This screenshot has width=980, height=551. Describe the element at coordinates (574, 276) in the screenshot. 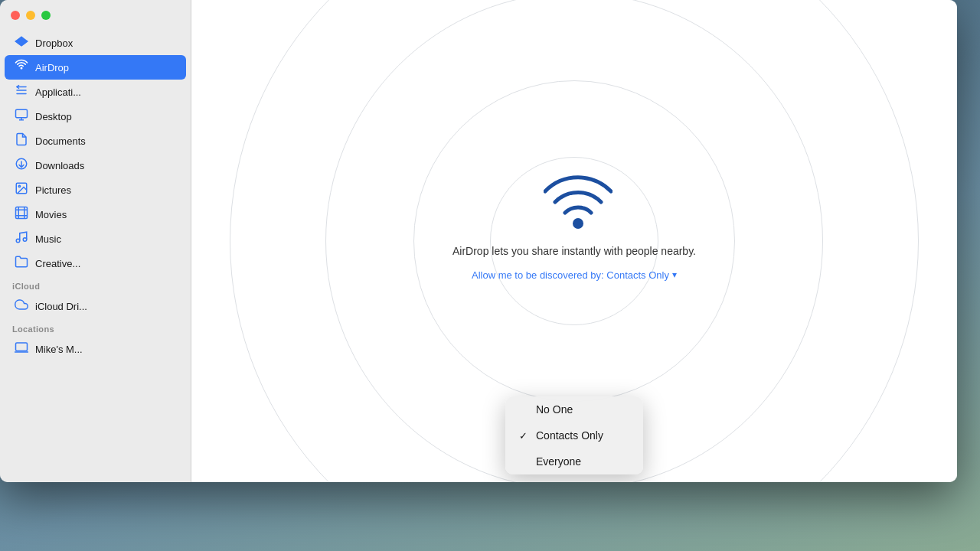

I see `airdrop-discovered-link: Allow me to be discovered by: Contacts O…` at that location.